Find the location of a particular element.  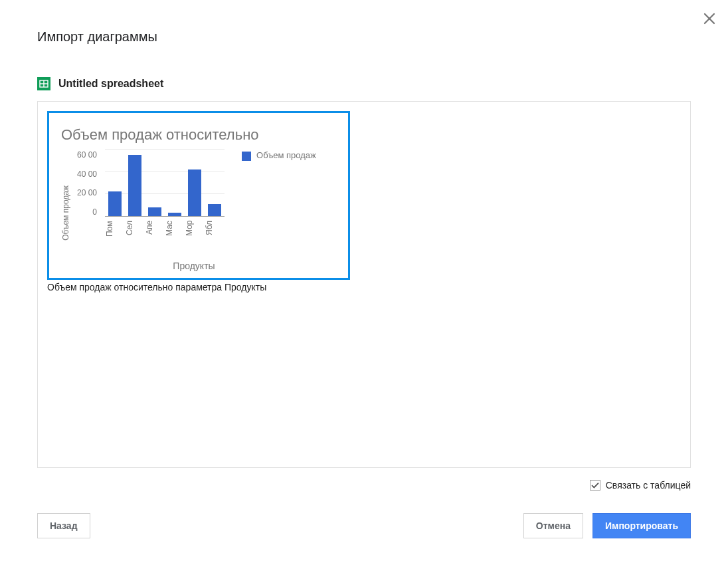

sheets-icon is located at coordinates (44, 84).